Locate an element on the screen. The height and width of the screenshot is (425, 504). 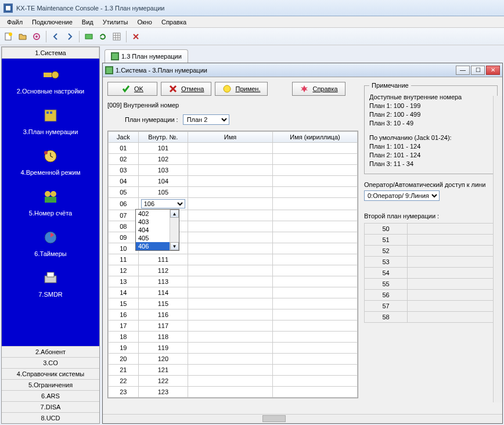
col-jack: Jack is located at coordinates (124, 137).